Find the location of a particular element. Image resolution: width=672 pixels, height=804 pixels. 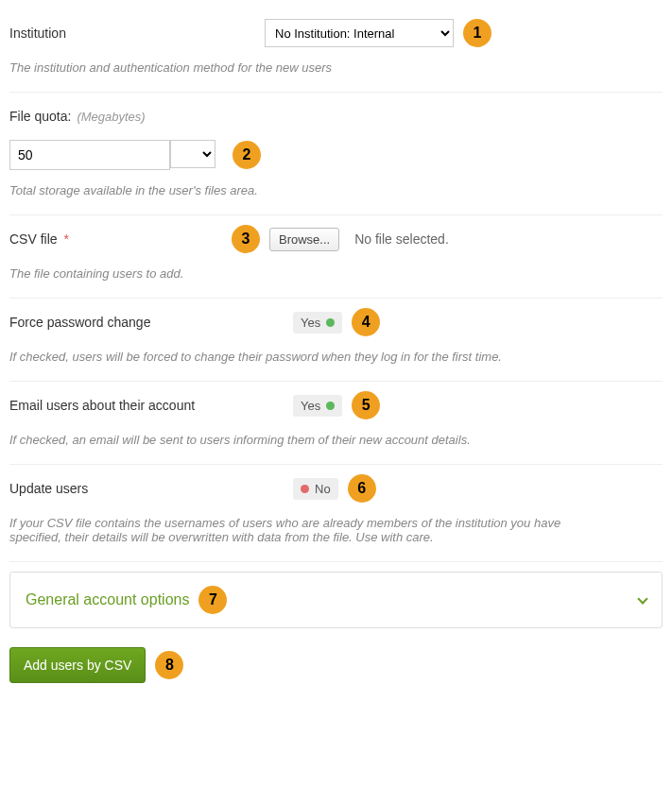

institution-row: Institution No Institution: Internal 1 T… is located at coordinates (336, 47).